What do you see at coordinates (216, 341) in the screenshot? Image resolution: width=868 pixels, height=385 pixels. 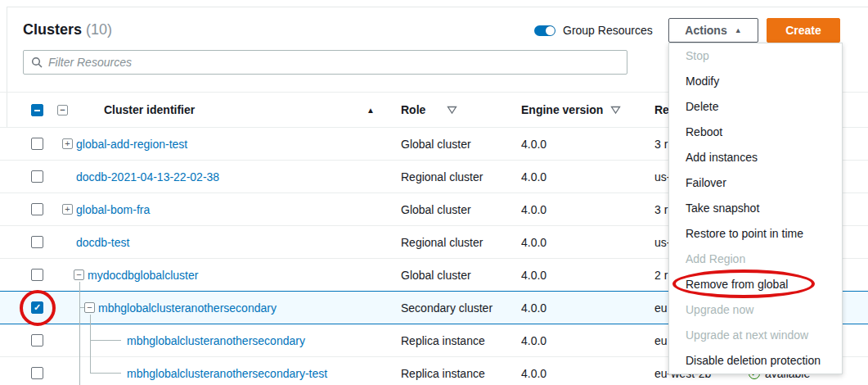 I see `instance-link: mbhglobalclusteranothersecondary` at bounding box center [216, 341].